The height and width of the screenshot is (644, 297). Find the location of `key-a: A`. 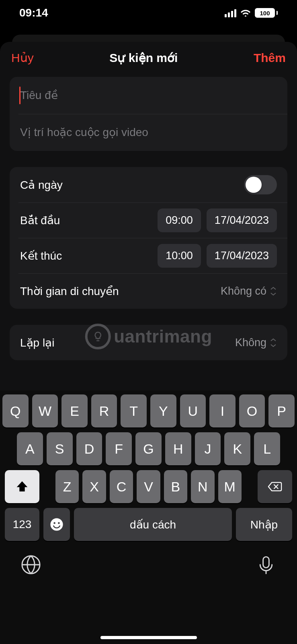

key-a: A is located at coordinates (30, 449).